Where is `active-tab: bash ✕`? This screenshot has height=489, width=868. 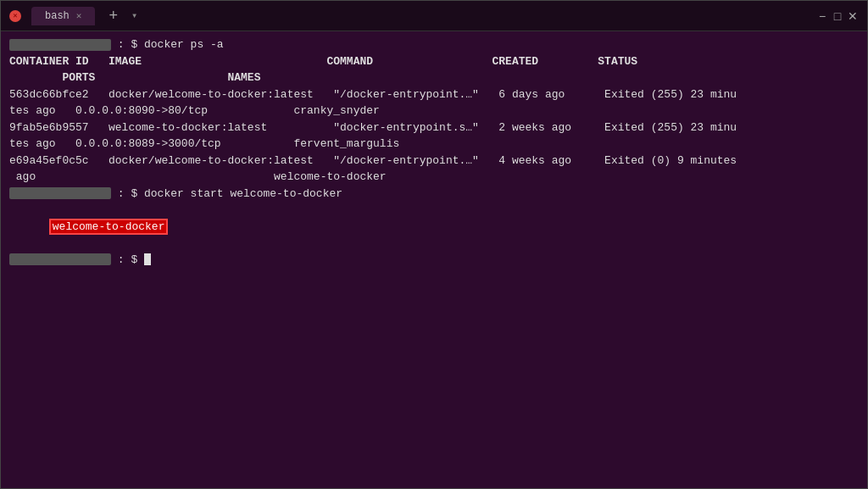 active-tab: bash ✕ is located at coordinates (63, 16).